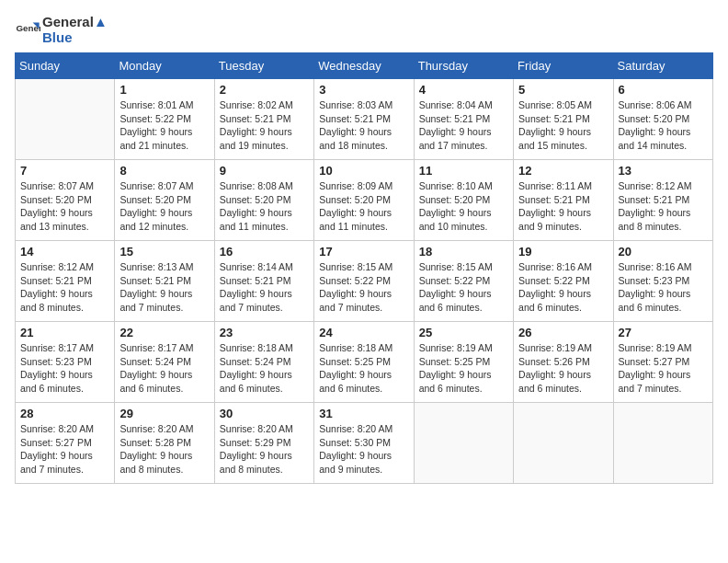 This screenshot has width=728, height=563. Describe the element at coordinates (65, 362) in the screenshot. I see `calendar-cell: 21Sunrise: 8:17 AM Sunset: 5:23 PM Dayli…` at that location.